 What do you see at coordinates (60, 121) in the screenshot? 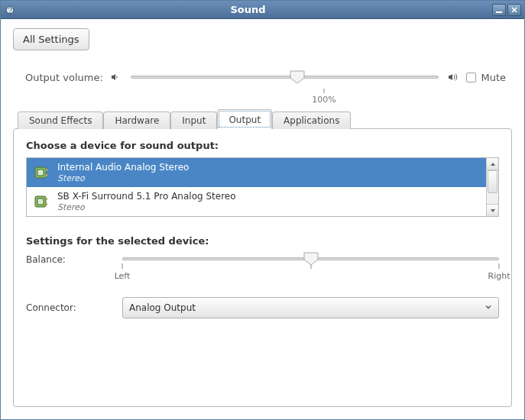
I see `tab-sound-effects: Sound Effects` at bounding box center [60, 121].